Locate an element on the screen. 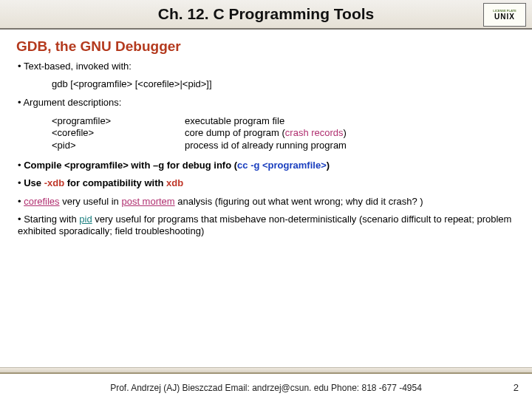 The width and height of the screenshot is (532, 399). arg-corefile-desc: core dump of program (crash records) is located at coordinates (352, 133).